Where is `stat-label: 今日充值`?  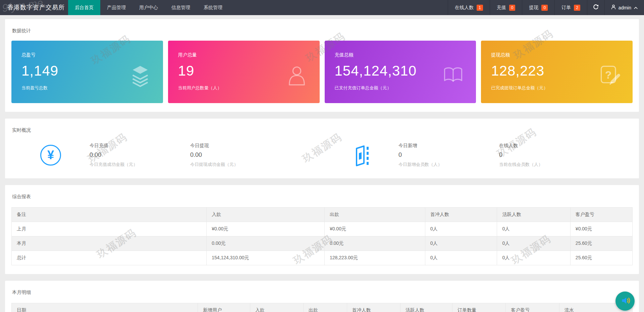
stat-label: 今日充值 is located at coordinates (140, 146).